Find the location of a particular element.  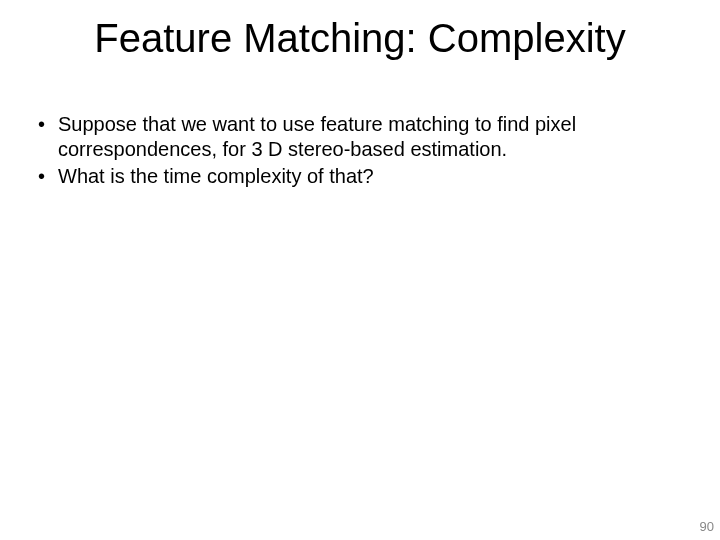

slide-body: Suppose that we want to use feature matc… is located at coordinates (360, 152).